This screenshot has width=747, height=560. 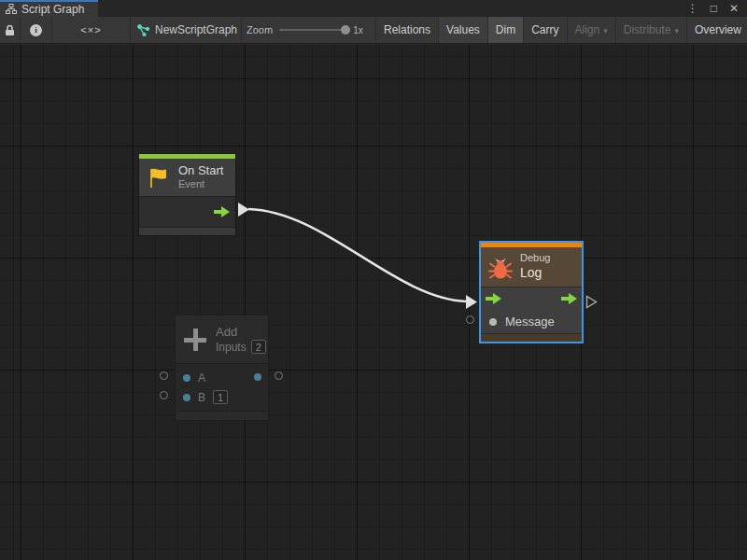 What do you see at coordinates (588, 30) in the screenshot?
I see `button-label: Align` at bounding box center [588, 30].